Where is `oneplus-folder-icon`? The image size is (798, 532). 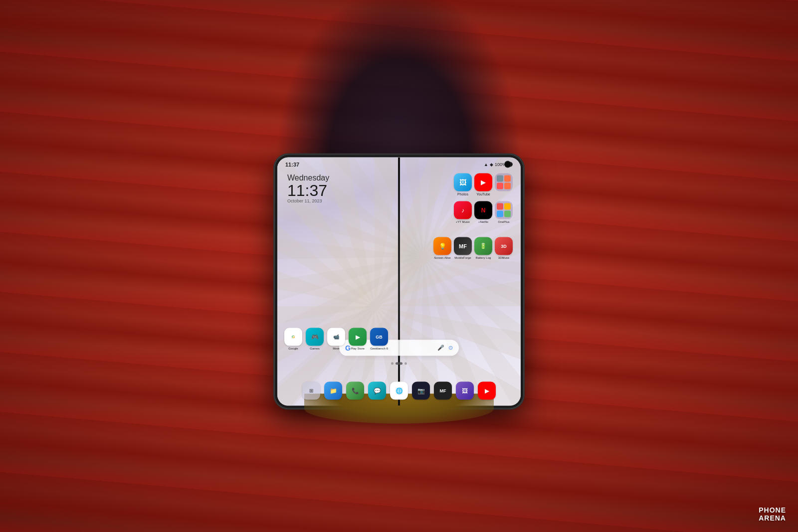 oneplus-folder-icon is located at coordinates (504, 210).